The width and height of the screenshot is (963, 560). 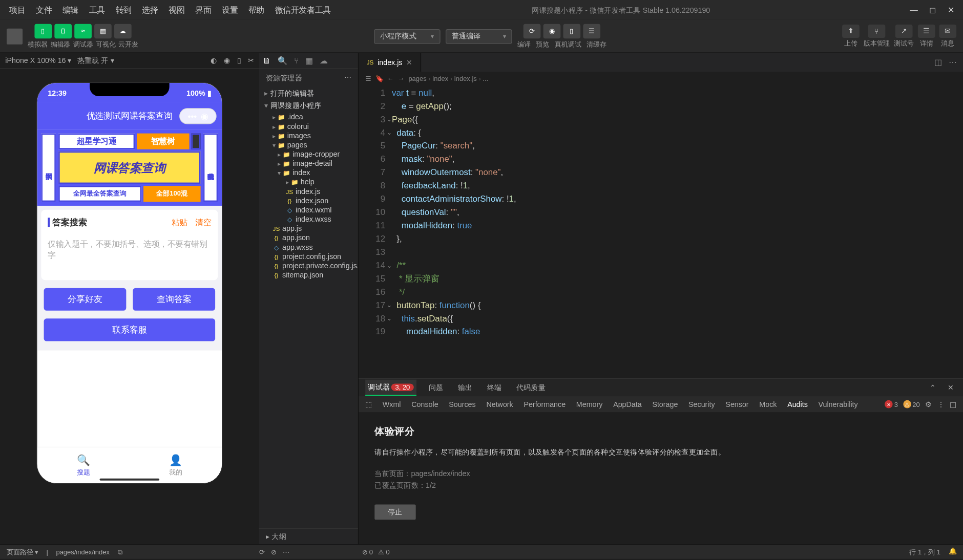 What do you see at coordinates (851, 31) in the screenshot?
I see `tool-icon: ⬆` at bounding box center [851, 31].